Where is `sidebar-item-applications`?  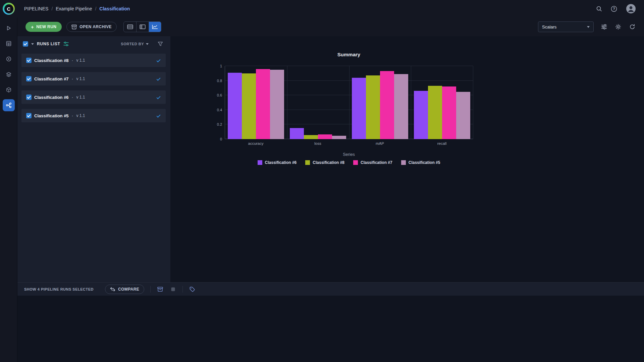 sidebar-item-applications is located at coordinates (9, 90).